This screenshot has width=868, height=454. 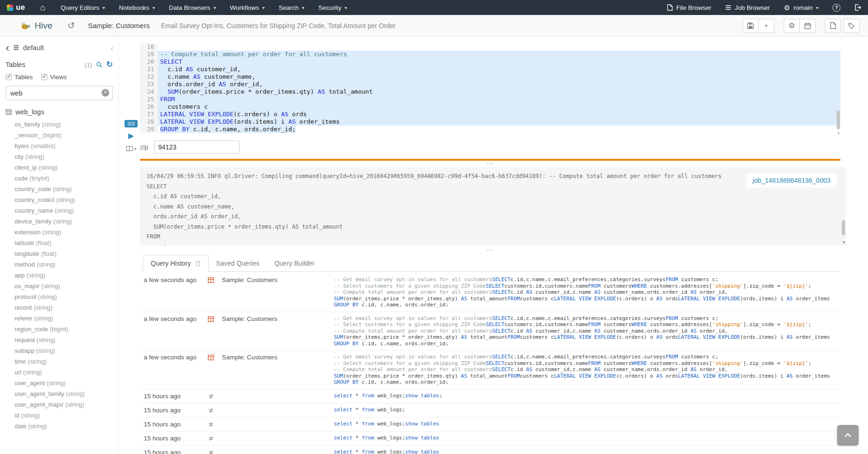 What do you see at coordinates (66, 286) in the screenshot?
I see `column-item: os_major (string)` at bounding box center [66, 286].